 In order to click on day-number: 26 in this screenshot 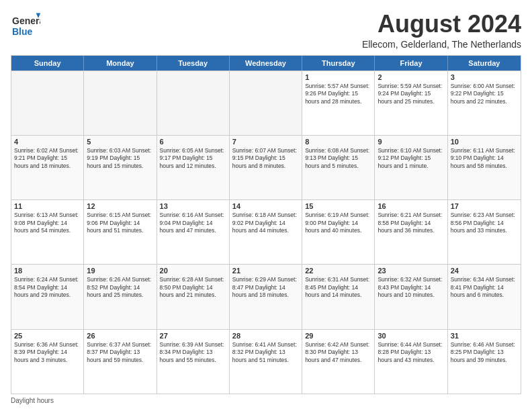, I will do `click(120, 336)`.